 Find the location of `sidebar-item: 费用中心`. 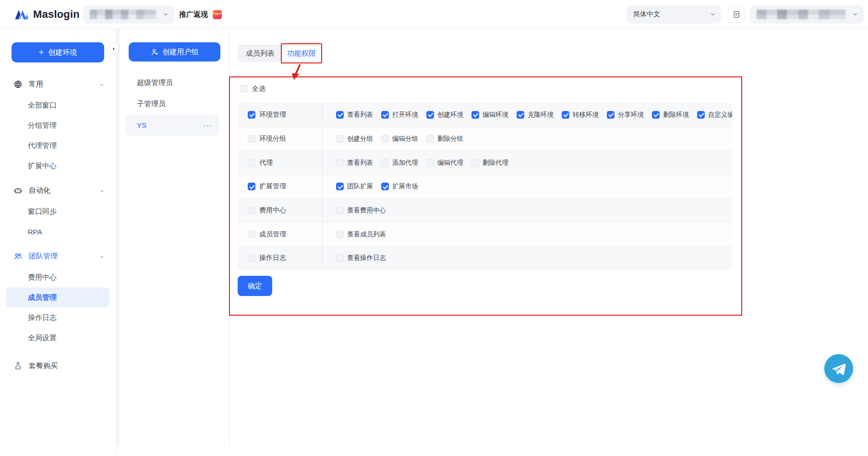

sidebar-item: 费用中心 is located at coordinates (58, 277).